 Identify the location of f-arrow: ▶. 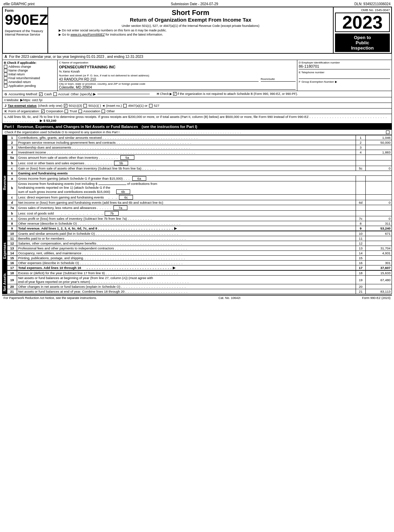
(336, 82).